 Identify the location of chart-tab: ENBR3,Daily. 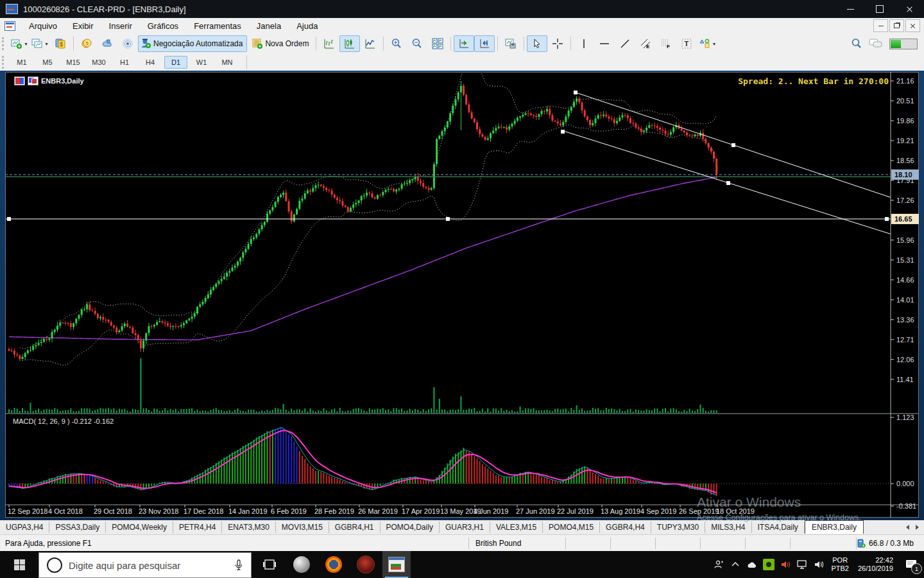
(834, 527).